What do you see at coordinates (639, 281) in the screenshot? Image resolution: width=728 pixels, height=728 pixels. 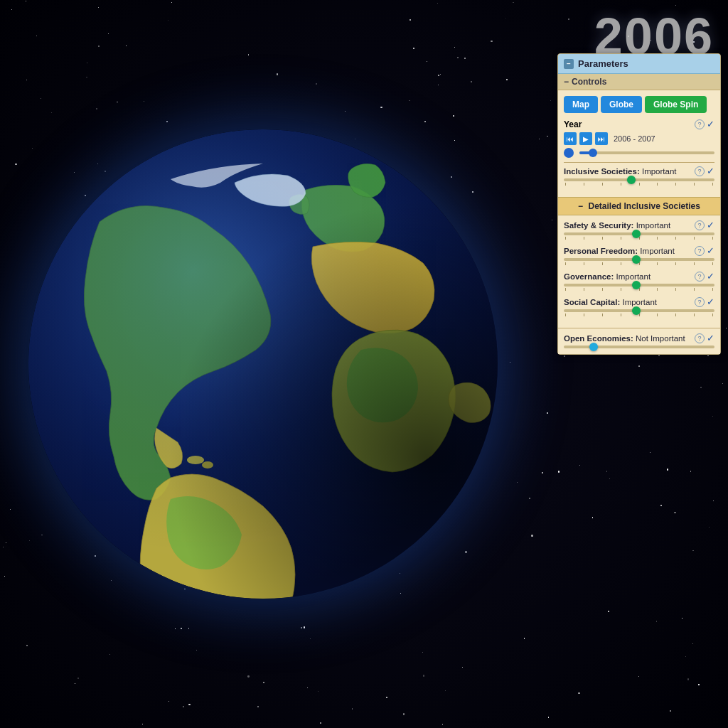 I see `governance-param: Governance: Important ? ✓` at bounding box center [639, 281].